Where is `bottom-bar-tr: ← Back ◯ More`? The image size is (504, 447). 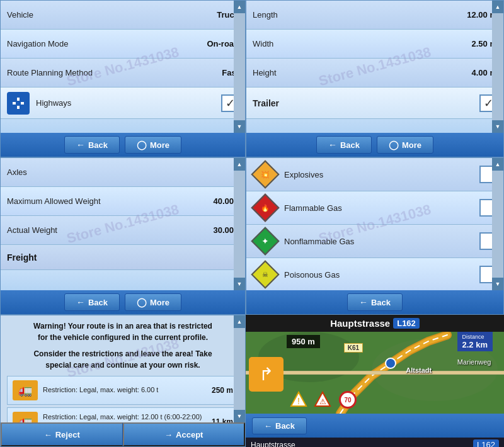
bottom-bar-tr: ← Back ◯ More is located at coordinates (375, 145).